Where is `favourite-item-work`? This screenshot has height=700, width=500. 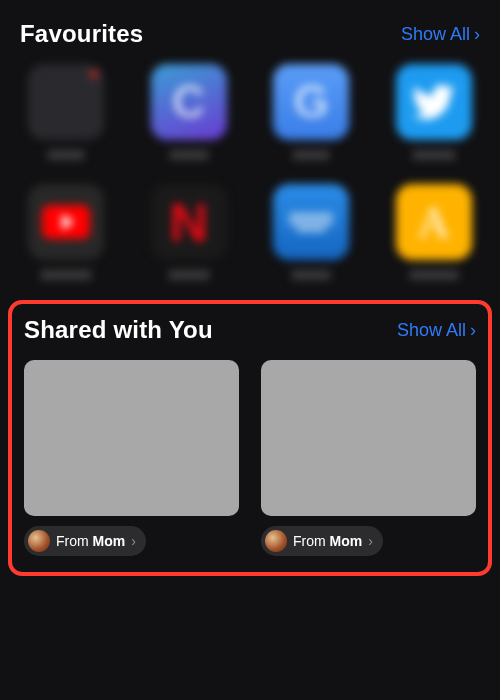
favourite-item-work is located at coordinates (66, 112).